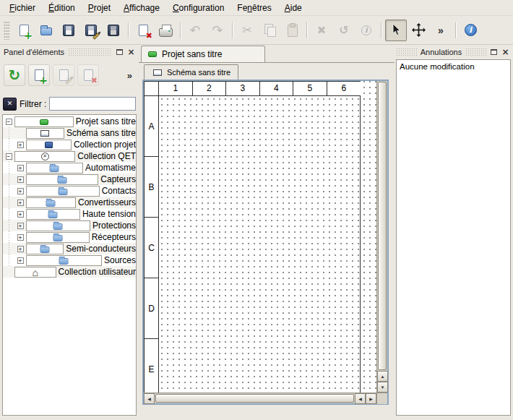 The width and height of the screenshot is (513, 420). Describe the element at coordinates (69, 191) in the screenshot. I see `tree-item-contacts: +Contacts` at that location.